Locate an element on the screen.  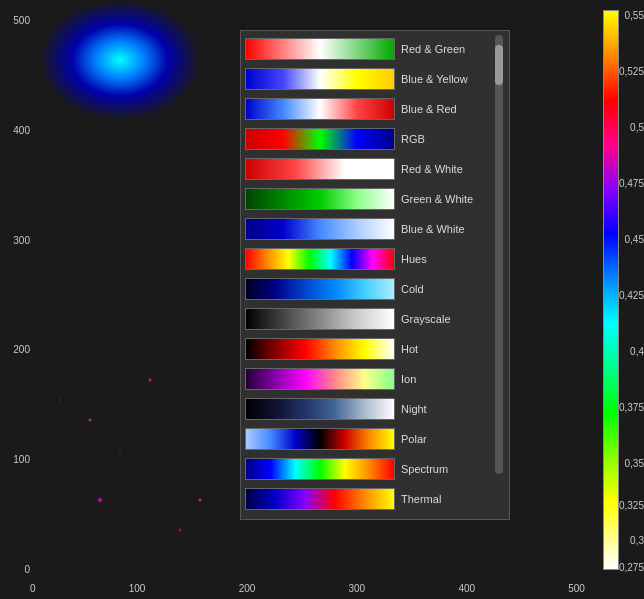
colormap-rgb: RGB is located at coordinates (375, 139).